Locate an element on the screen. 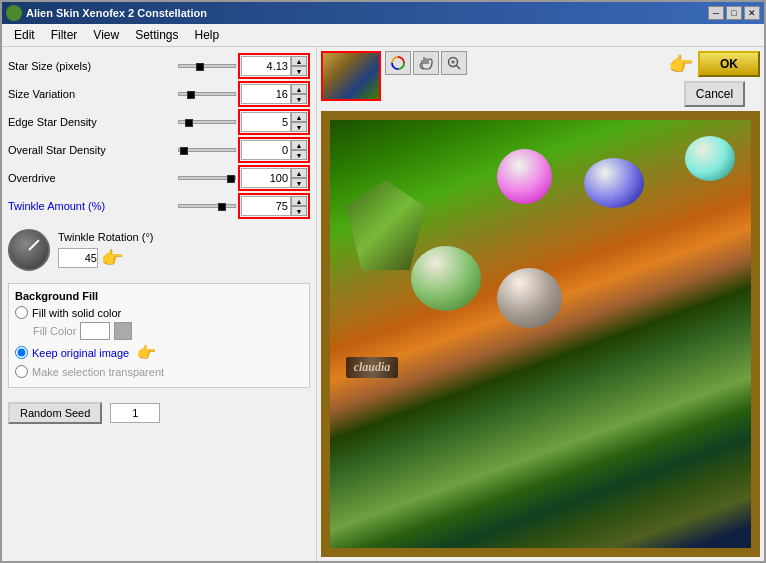 This screenshot has width=766, height=563. ok-row: 👈 OK is located at coordinates (714, 64).